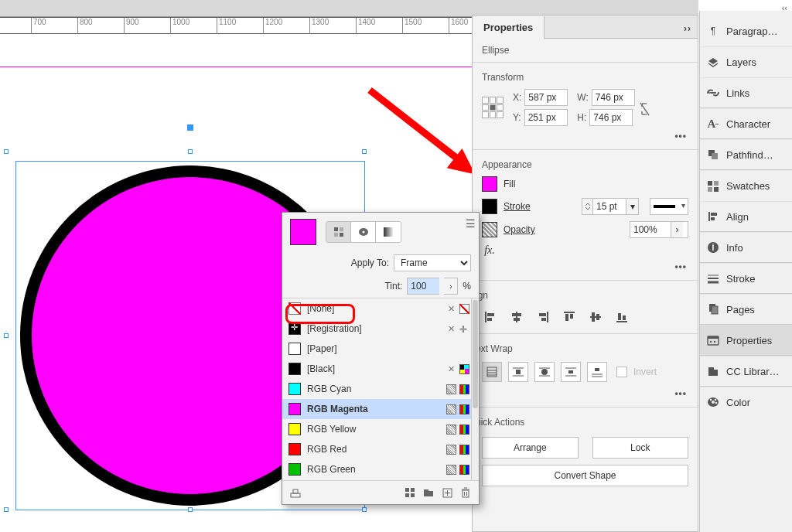  What do you see at coordinates (713, 340) in the screenshot?
I see `properties-icon` at bounding box center [713, 340].